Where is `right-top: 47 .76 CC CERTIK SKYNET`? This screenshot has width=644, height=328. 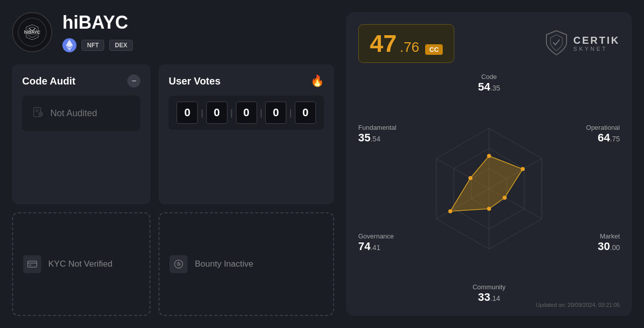 right-top: 47 .76 CC CERTIK SKYNET is located at coordinates (489, 43).